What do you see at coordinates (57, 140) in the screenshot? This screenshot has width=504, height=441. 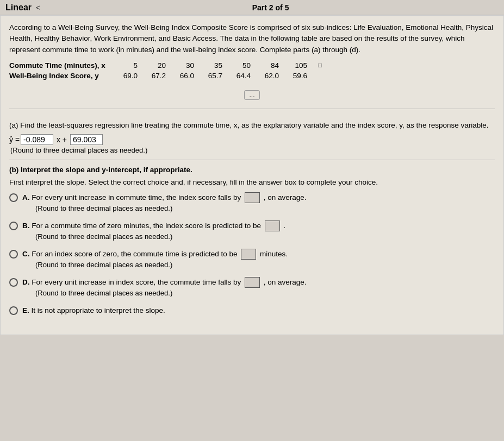 I see `equation: ŷ = -0.089 x + 69.003` at bounding box center [57, 140].